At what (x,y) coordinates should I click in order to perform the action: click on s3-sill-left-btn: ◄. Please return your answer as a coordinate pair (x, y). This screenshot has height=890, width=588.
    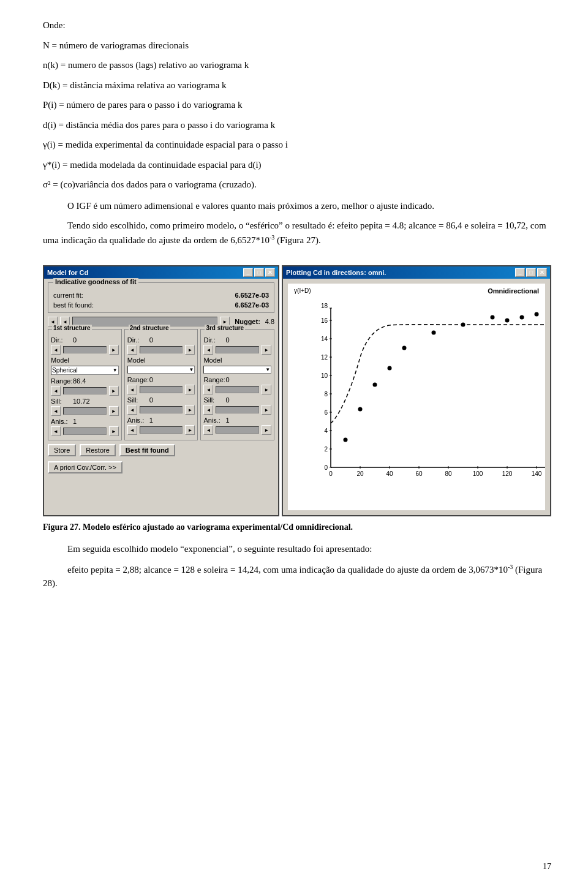
    Looking at the image, I should click on (208, 410).